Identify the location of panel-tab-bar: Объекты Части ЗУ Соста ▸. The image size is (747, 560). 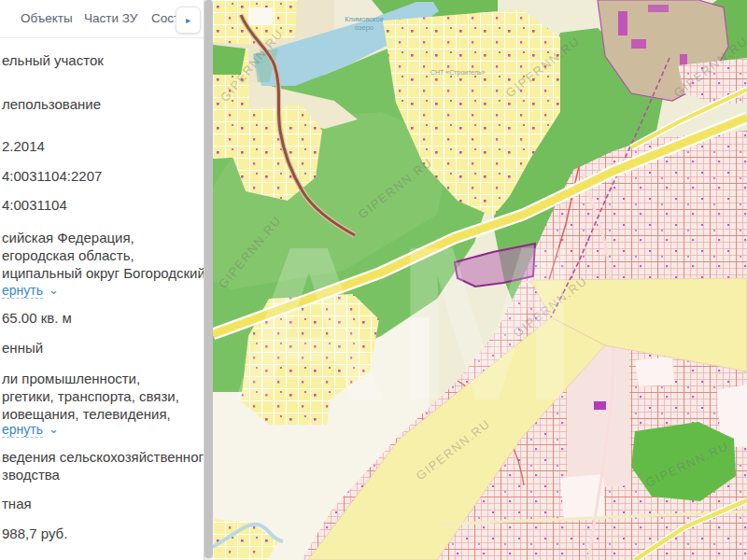
(102, 19).